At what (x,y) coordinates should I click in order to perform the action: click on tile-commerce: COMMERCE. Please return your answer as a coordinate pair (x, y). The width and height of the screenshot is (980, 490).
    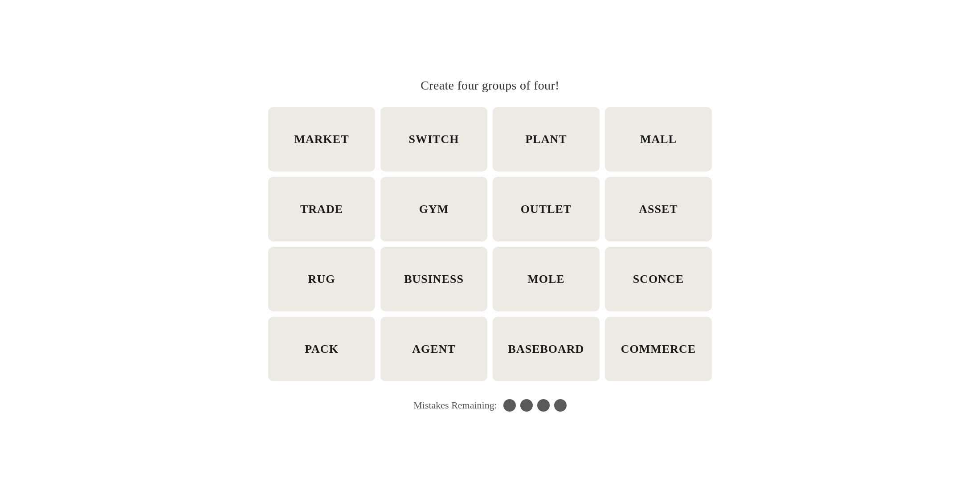
    Looking at the image, I should click on (658, 349).